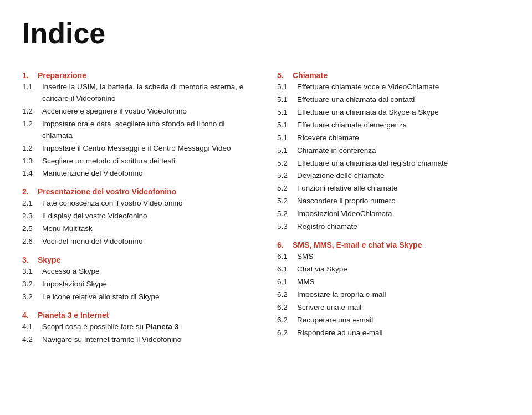 This screenshot has height=415, width=532. Describe the element at coordinates (347, 188) in the screenshot. I see `entry-label: Funzioni relative alle chiamate` at that location.